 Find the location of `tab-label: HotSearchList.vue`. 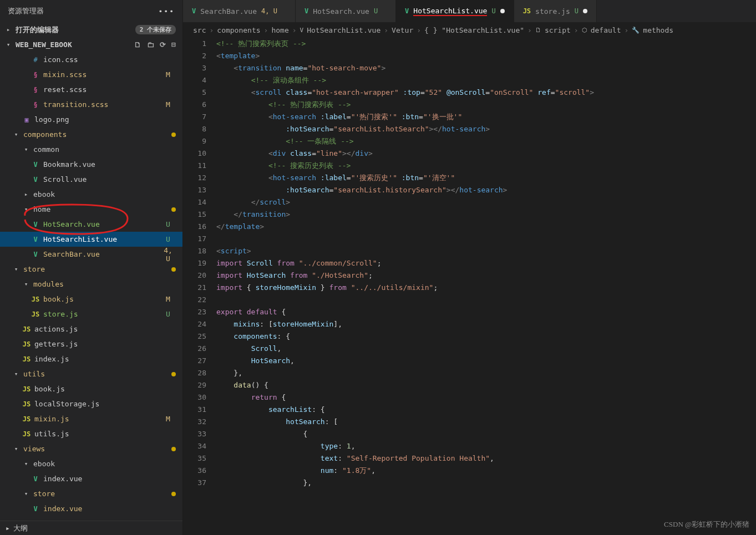

tab-label: HotSearchList.vue is located at coordinates (450, 11).